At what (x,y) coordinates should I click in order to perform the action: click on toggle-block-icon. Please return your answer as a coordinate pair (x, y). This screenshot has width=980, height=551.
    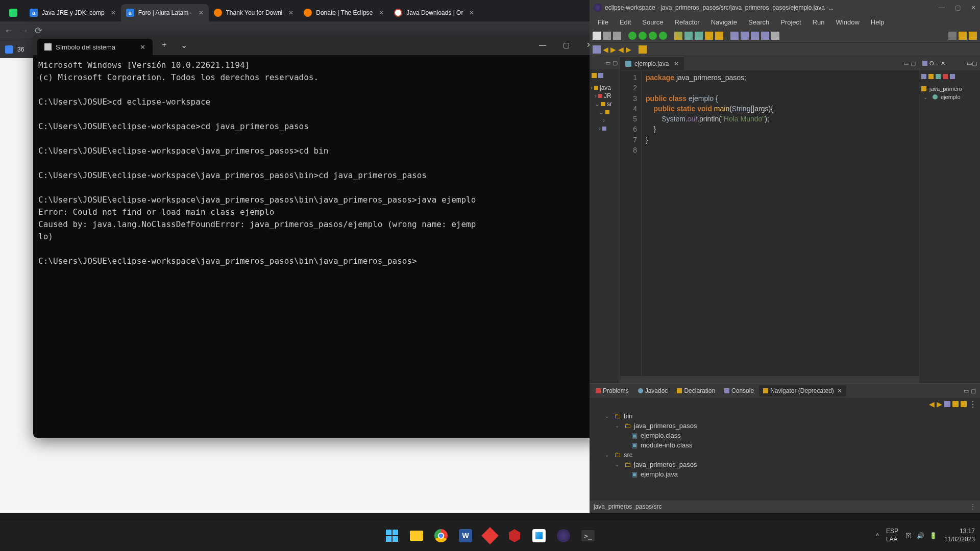
    Looking at the image, I should click on (755, 36).